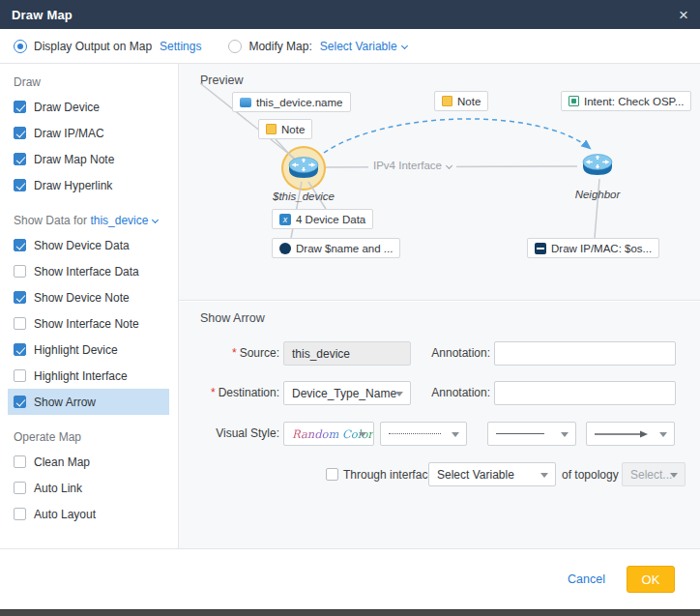 Image resolution: width=700 pixels, height=616 pixels. I want to click on draw-name-text: Draw $name and ..., so click(344, 249).